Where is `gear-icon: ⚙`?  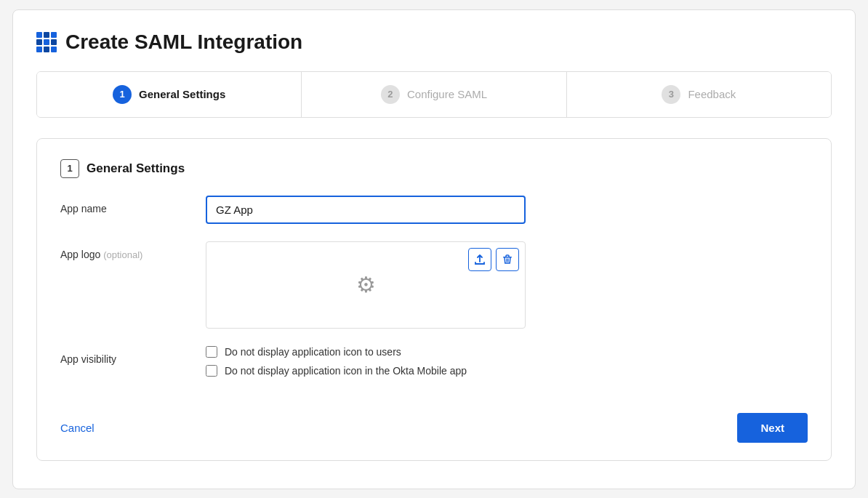
gear-icon: ⚙ is located at coordinates (366, 285).